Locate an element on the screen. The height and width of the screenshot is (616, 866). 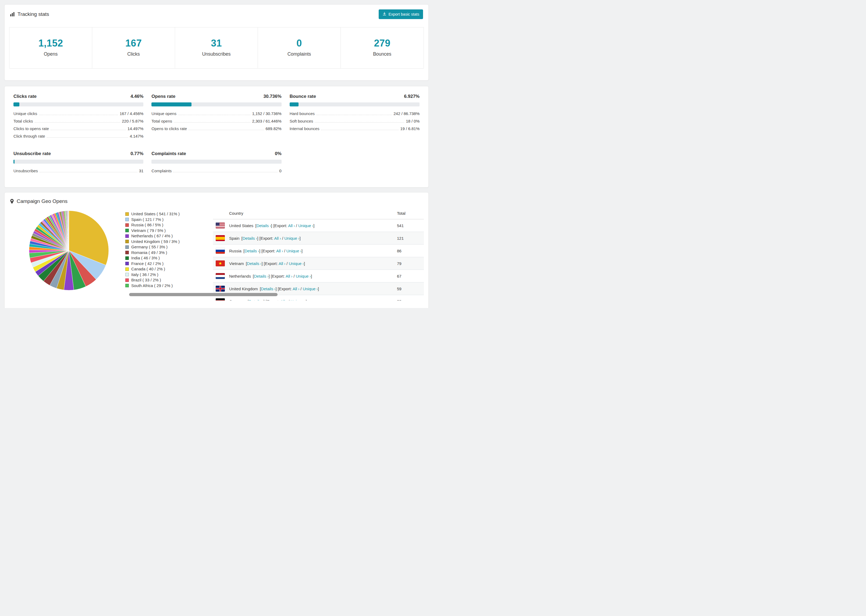
legend-item-india: India ( 46 / 3% ) is located at coordinates (169, 258).